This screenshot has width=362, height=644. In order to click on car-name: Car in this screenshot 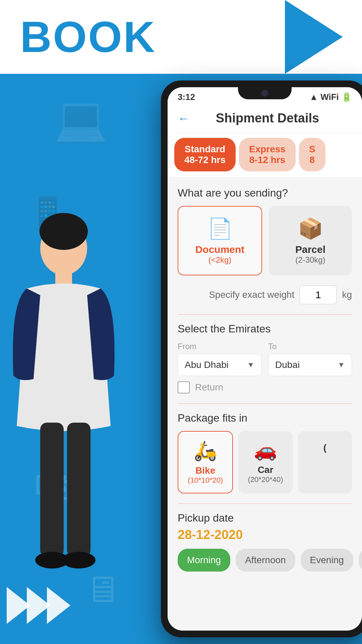, I will do `click(265, 470)`.